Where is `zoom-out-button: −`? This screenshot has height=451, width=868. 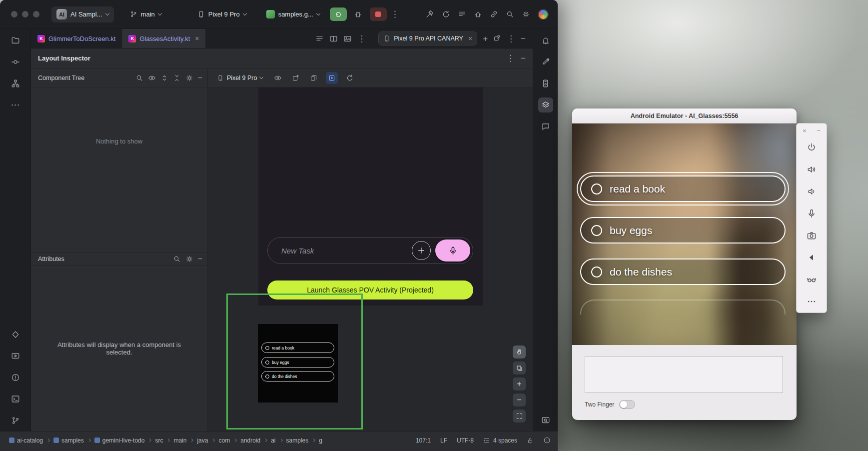
zoom-out-button: − is located at coordinates (519, 400).